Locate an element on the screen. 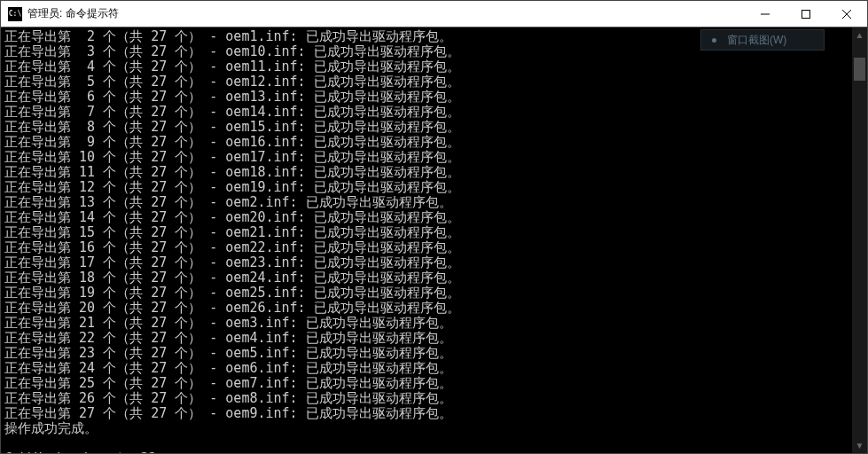 This screenshot has height=454, width=868. close-icon is located at coordinates (847, 14).